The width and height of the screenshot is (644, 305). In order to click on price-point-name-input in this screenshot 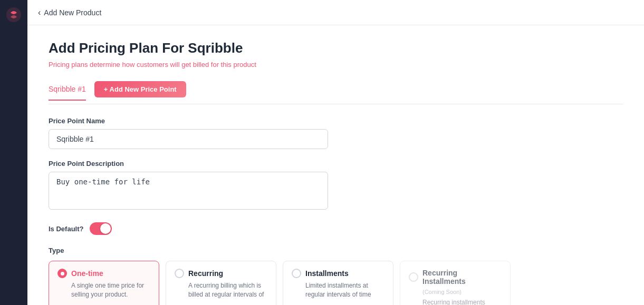, I will do `click(188, 139)`.